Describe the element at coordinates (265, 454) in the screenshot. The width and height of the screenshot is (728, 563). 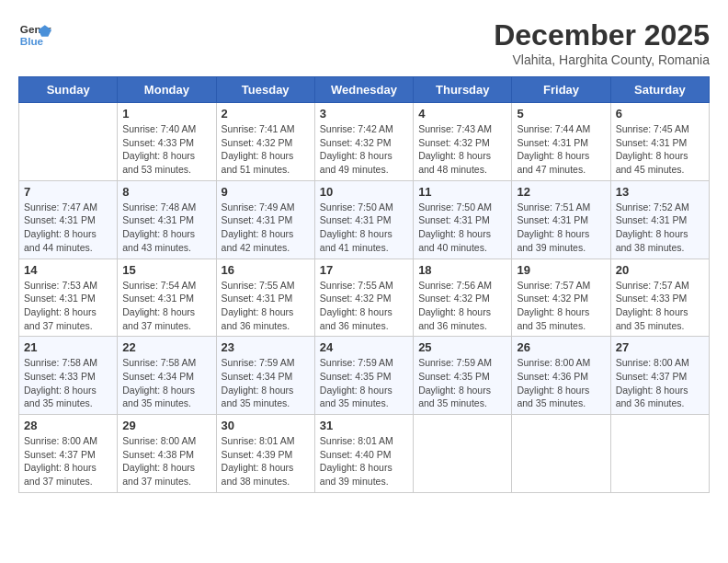
I see `day-cell: 30Sunrise: 8:01 AM Sunset: 4:39 PM Dayli…` at that location.